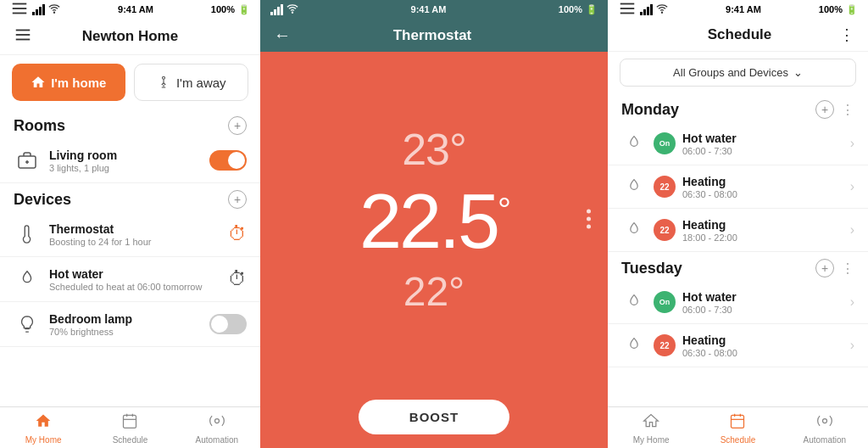  What do you see at coordinates (131, 234) in the screenshot?
I see `device-item-thermostat: Thermostat Boosting to 24 for 1 hour ⏱` at bounding box center [131, 234].